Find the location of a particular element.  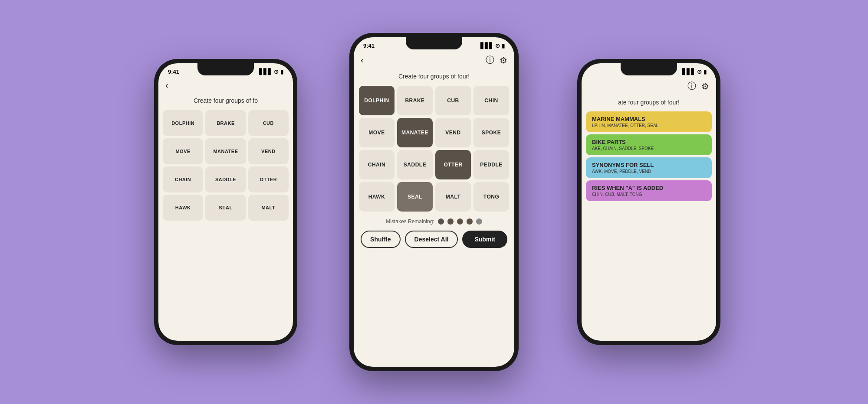

header-left: ‹ is located at coordinates (226, 85).